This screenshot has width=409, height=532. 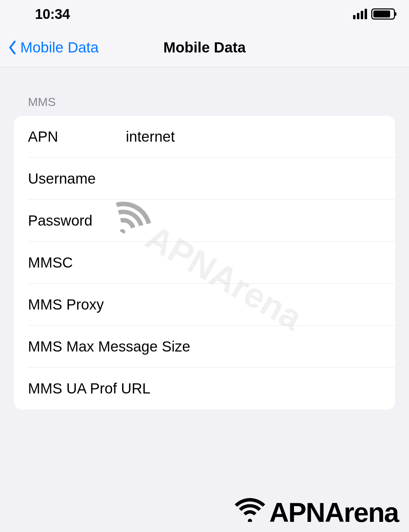 What do you see at coordinates (204, 106) in the screenshot?
I see `section-header-mms: MMS` at bounding box center [204, 106].